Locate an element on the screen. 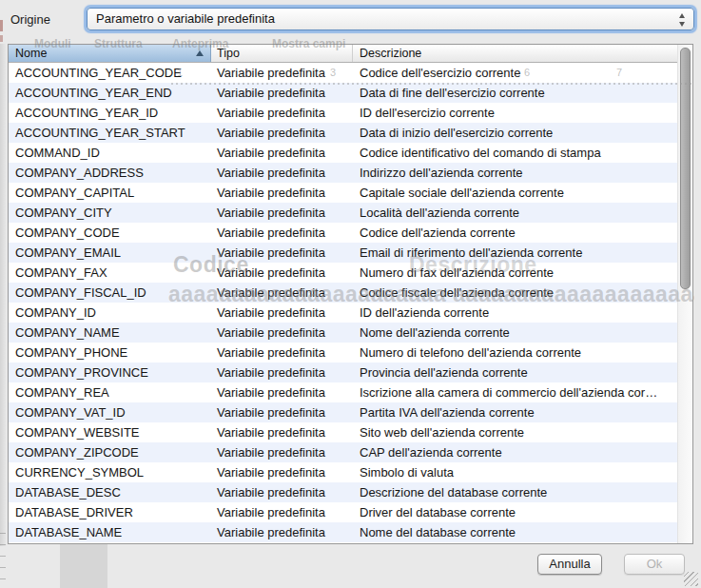 The width and height of the screenshot is (701, 588). cell-nome: ACCOUNTING_YEAR_ID is located at coordinates (110, 112).